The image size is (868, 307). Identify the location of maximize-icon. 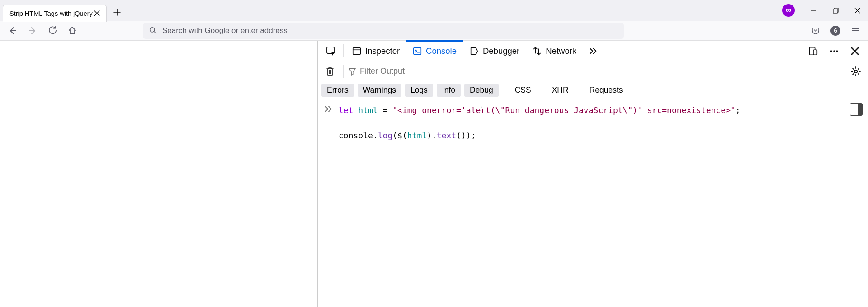
(835, 11).